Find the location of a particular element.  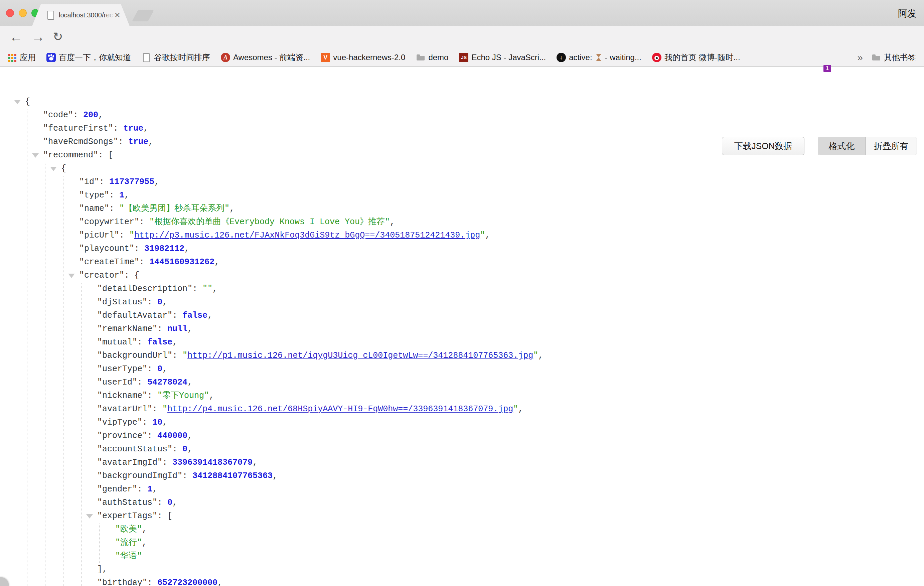

json-key: "createTime" is located at coordinates (109, 262).